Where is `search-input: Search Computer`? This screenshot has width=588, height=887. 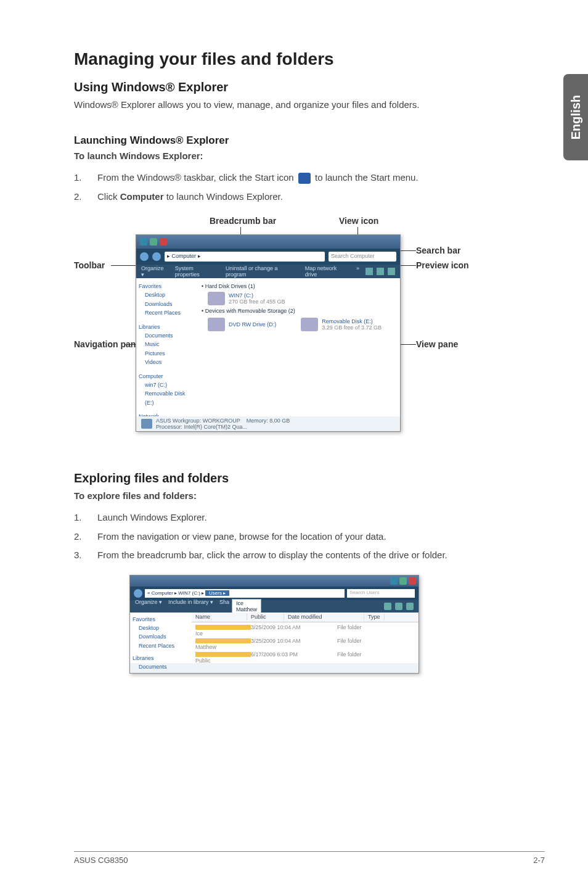 search-input: Search Computer is located at coordinates (362, 257).